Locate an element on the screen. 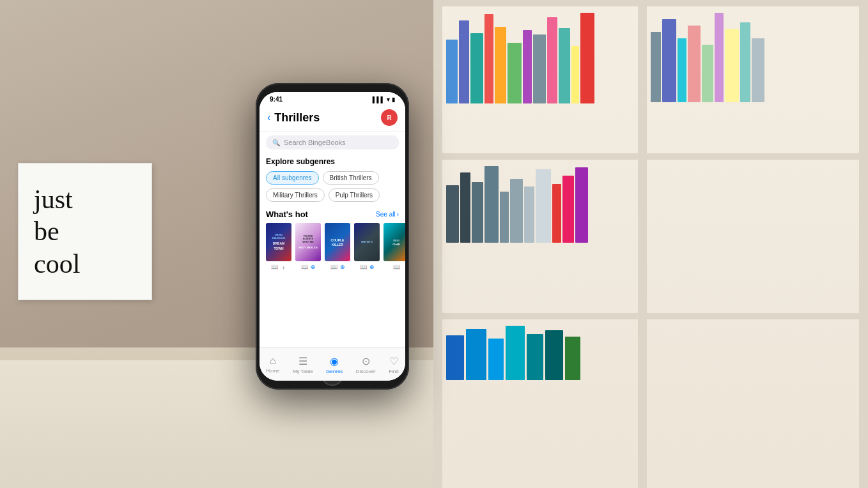 The width and height of the screenshot is (868, 488). book-item-2: YOU'RE ALWAYS WITH ME ANDY MASLEN 📖 ⊕ is located at coordinates (308, 248).